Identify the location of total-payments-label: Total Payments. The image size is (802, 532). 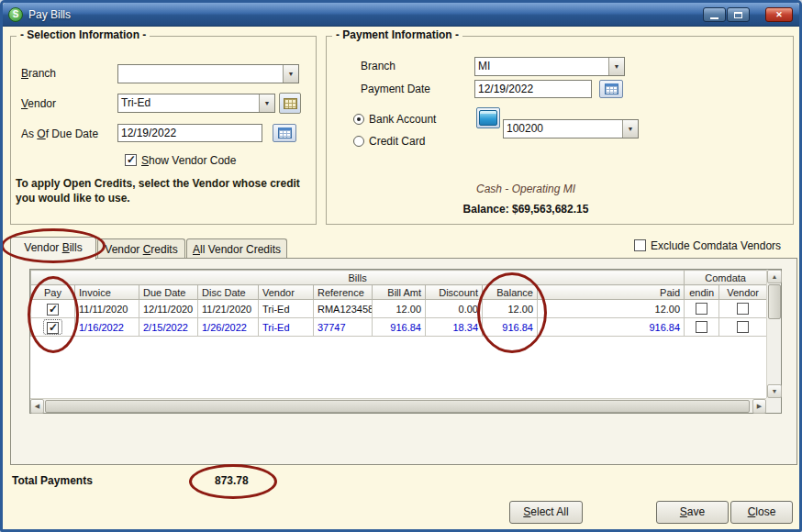
(52, 481).